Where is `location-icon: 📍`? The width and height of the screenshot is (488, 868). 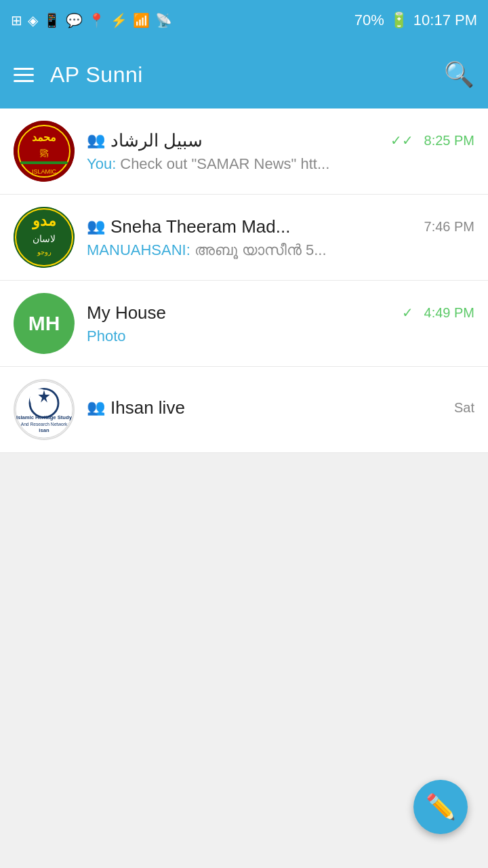
location-icon: 📍 is located at coordinates (96, 20).